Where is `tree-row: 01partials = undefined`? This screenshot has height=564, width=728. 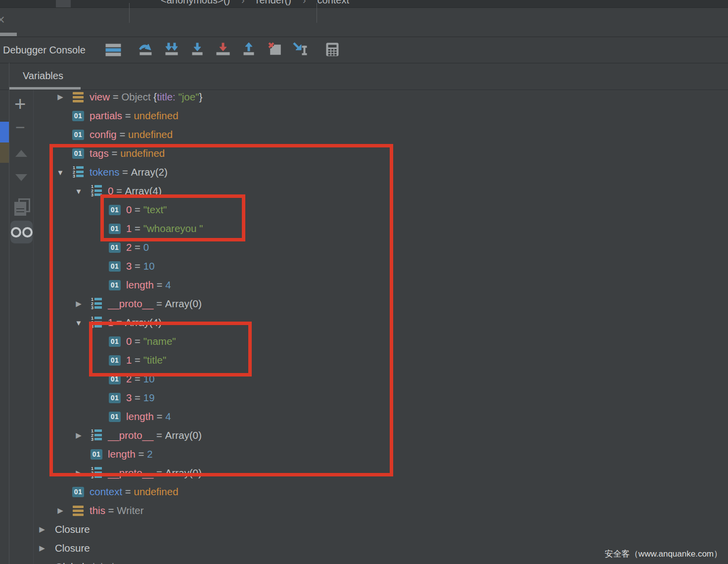
tree-row: 01partials = undefined is located at coordinates (114, 116).